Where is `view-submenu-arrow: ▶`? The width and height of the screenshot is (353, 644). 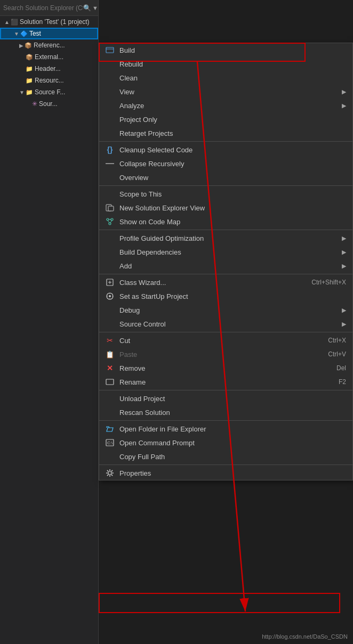
view-submenu-arrow: ▶ is located at coordinates (344, 92).